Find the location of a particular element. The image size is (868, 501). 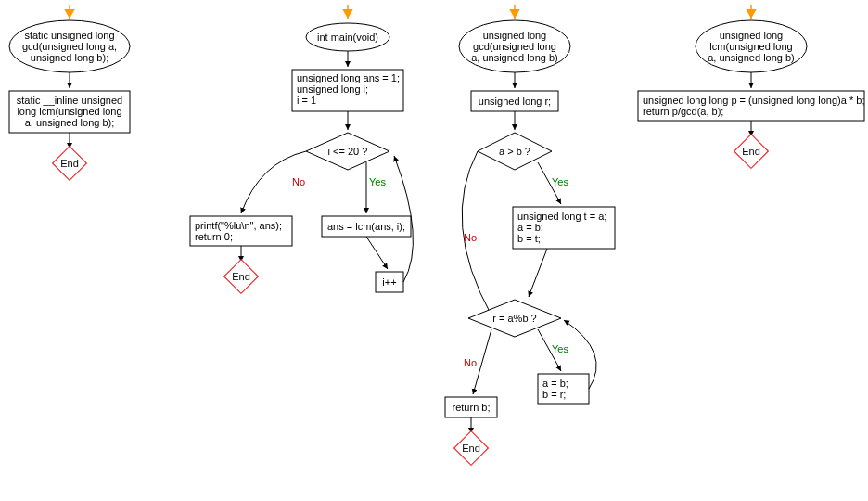

box-text-2-inc: i++ is located at coordinates (389, 282).